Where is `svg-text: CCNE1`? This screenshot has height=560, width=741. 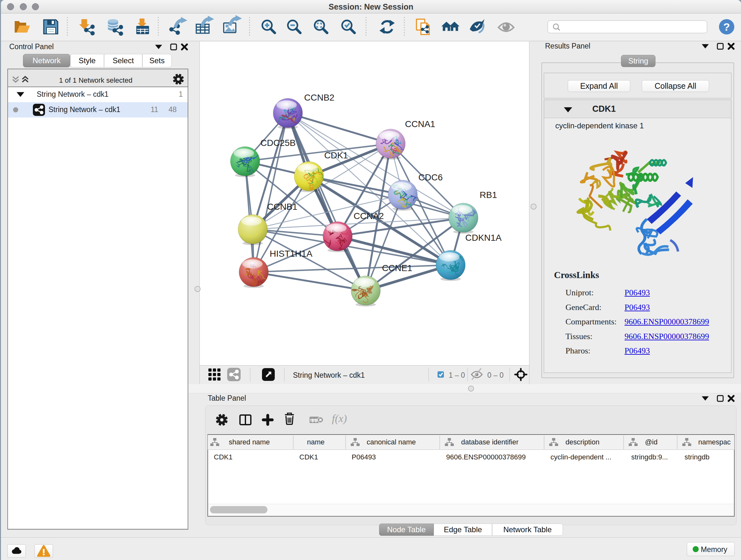 svg-text: CCNE1 is located at coordinates (397, 268).